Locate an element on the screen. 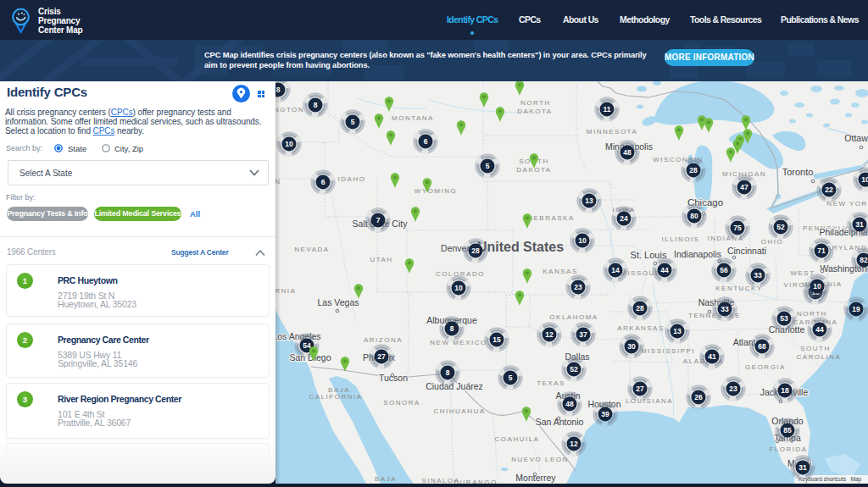 The width and height of the screenshot is (868, 487). svg-text: WYOMING is located at coordinates (436, 191).